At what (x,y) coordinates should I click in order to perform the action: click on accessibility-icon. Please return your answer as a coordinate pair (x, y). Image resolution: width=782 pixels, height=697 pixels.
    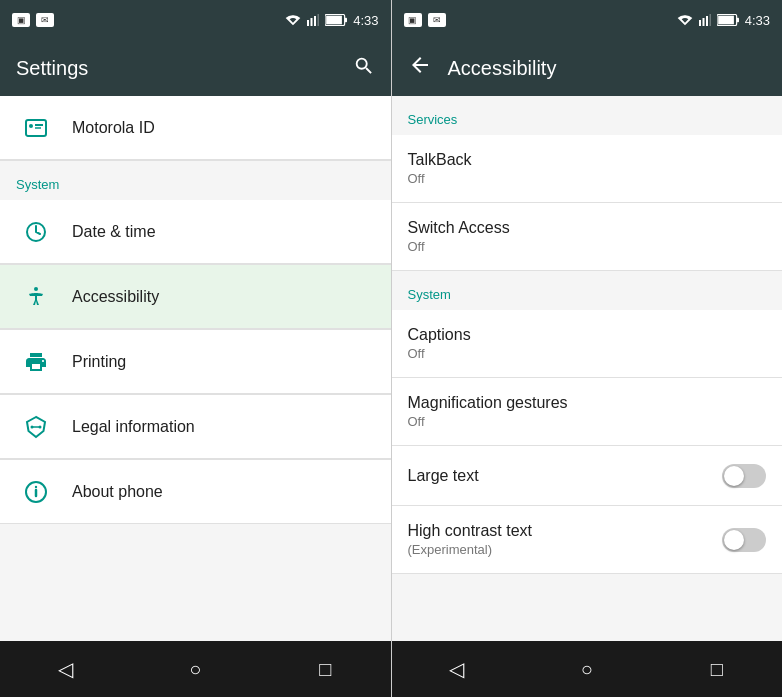
    Looking at the image, I should click on (36, 297).